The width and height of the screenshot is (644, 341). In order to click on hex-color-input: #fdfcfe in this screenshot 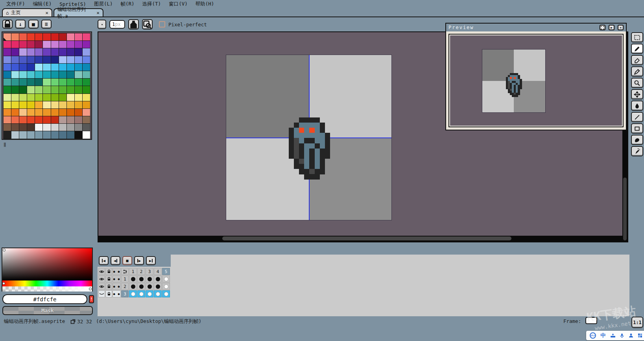, I will do `click(45, 299)`.